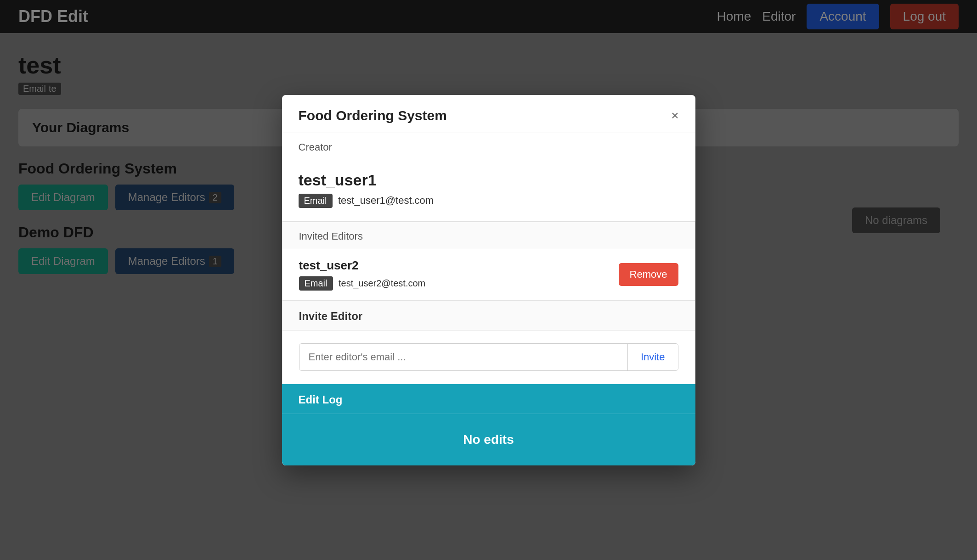 This screenshot has height=560, width=977. I want to click on editor-email-badge-label-0: Email, so click(316, 284).